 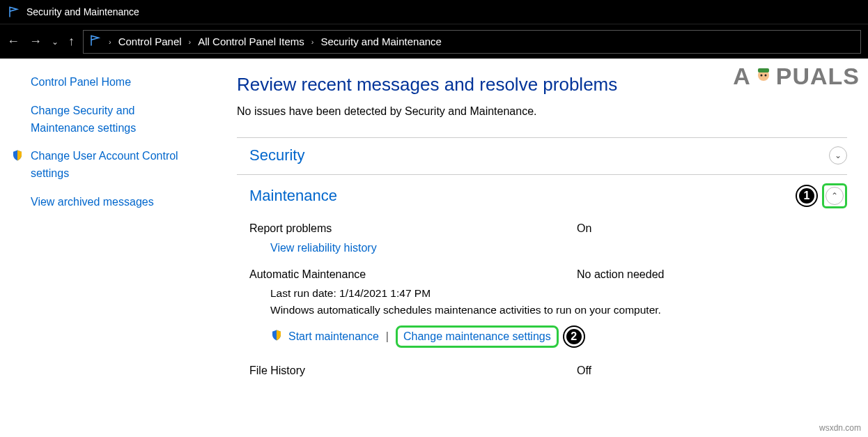 I want to click on row-auto-maintenance: Automatic Maintenance No action needed, so click(x=548, y=275).